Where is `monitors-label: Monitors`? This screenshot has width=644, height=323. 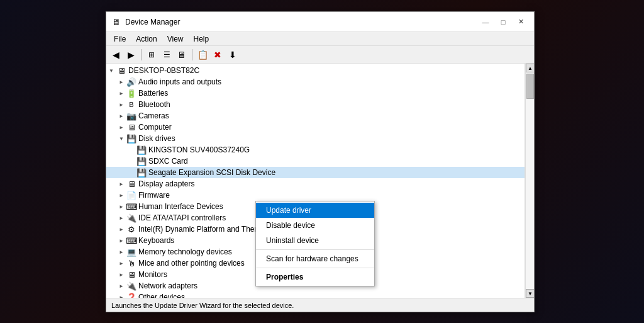
monitors-label: Monitors is located at coordinates (153, 275).